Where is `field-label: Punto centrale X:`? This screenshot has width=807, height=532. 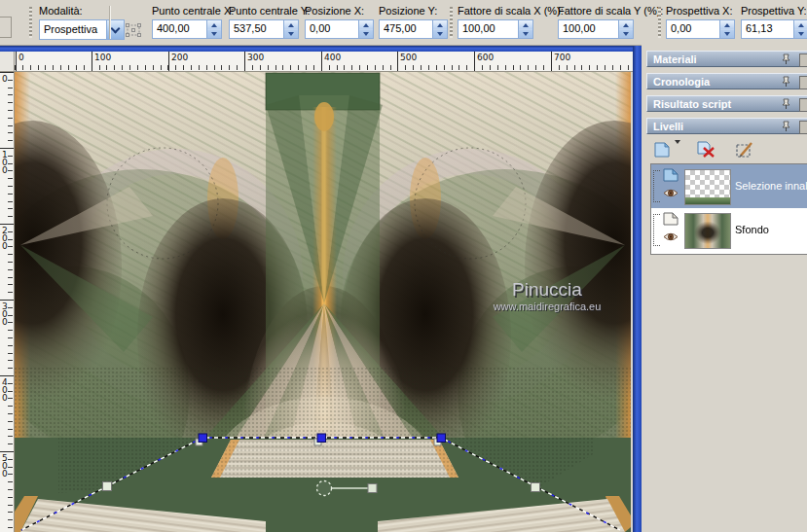 field-label: Punto centrale X: is located at coordinates (186, 11).